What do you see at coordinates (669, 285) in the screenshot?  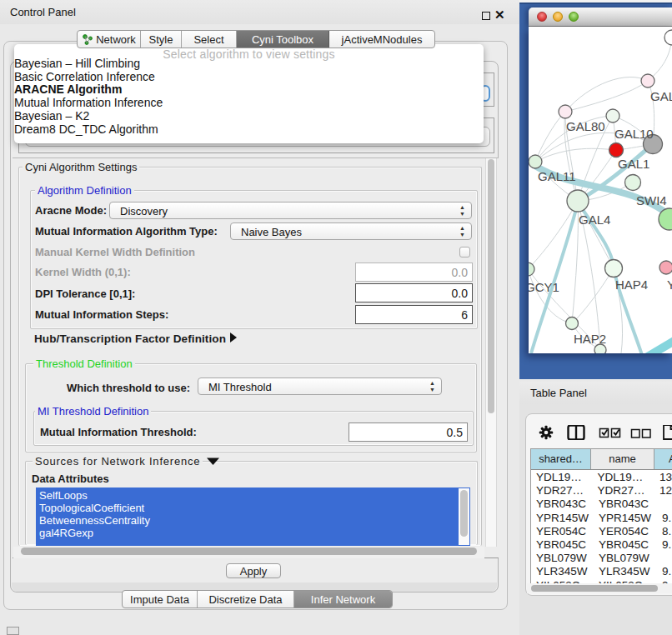 I see `svg-text: Y` at bounding box center [669, 285].